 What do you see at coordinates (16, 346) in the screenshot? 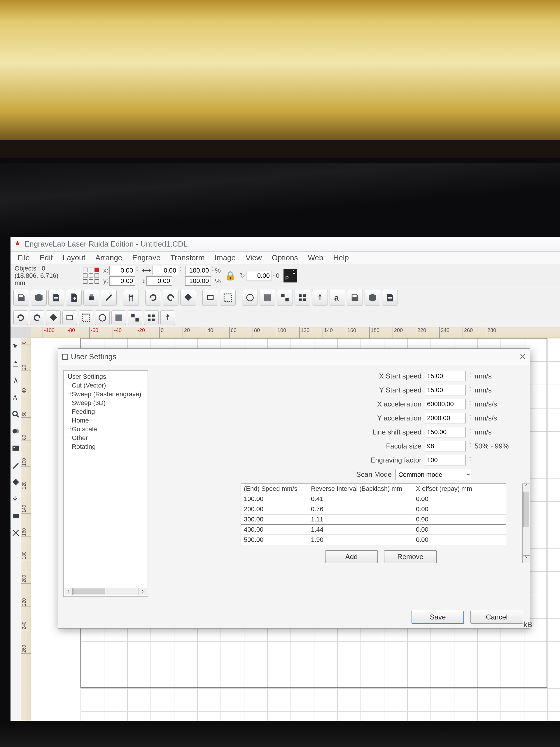
I see `select-tool-icon` at bounding box center [16, 346].